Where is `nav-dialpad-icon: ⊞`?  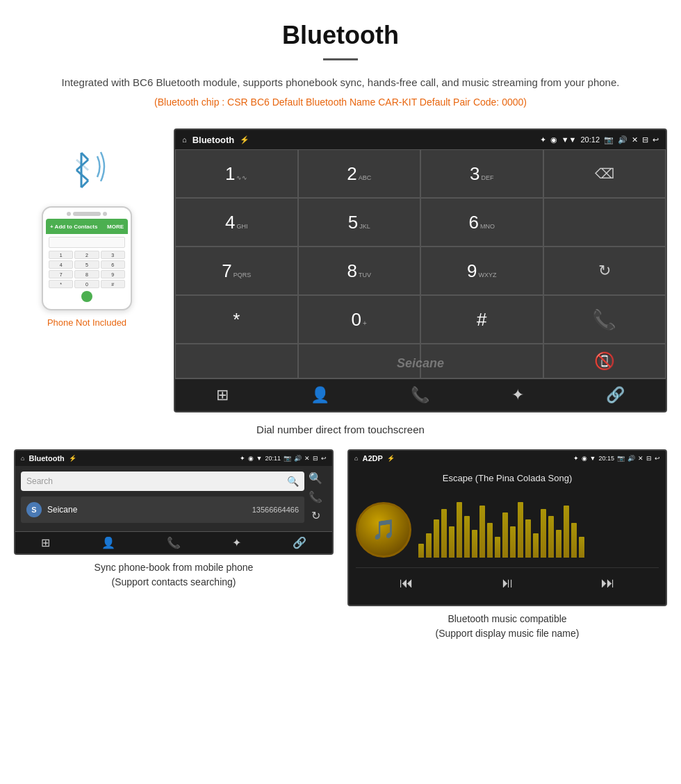 nav-dialpad-icon: ⊞ is located at coordinates (222, 395).